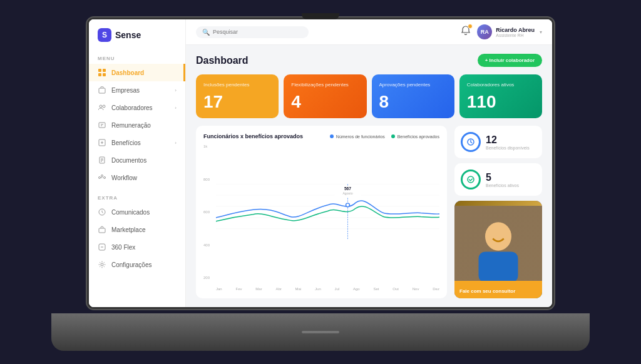  I want to click on sidebar-label-remuneracao: Remuneração, so click(131, 125).